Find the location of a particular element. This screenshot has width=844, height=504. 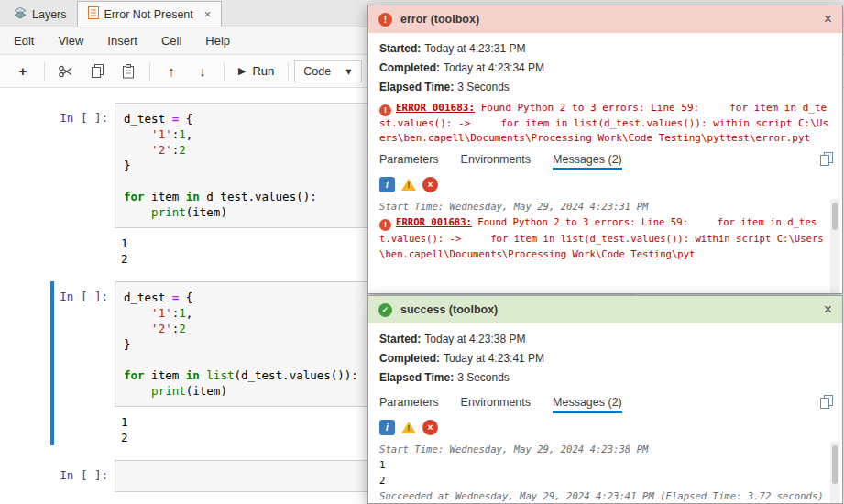

panel-title: success (toolbox) is located at coordinates (449, 310).